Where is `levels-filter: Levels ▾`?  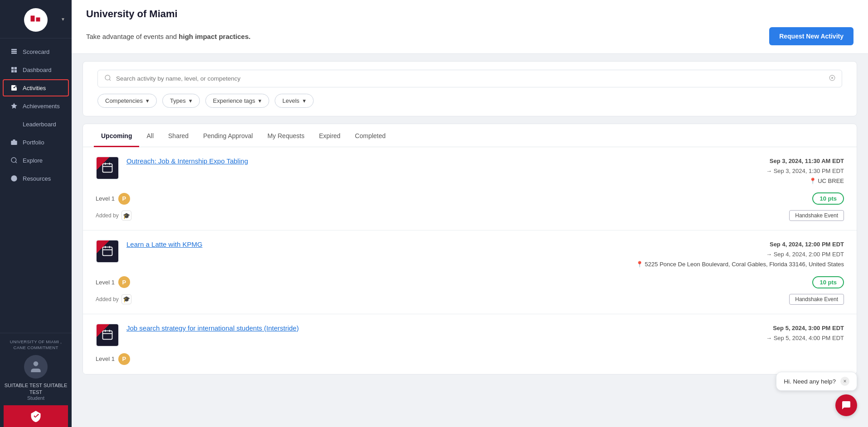 levels-filter: Levels ▾ is located at coordinates (294, 101).